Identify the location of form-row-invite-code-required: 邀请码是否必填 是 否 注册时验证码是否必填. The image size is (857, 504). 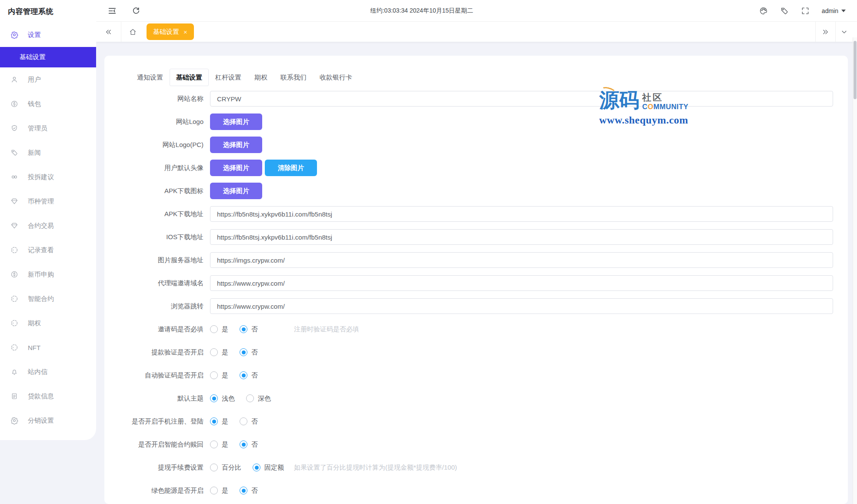
(469, 329).